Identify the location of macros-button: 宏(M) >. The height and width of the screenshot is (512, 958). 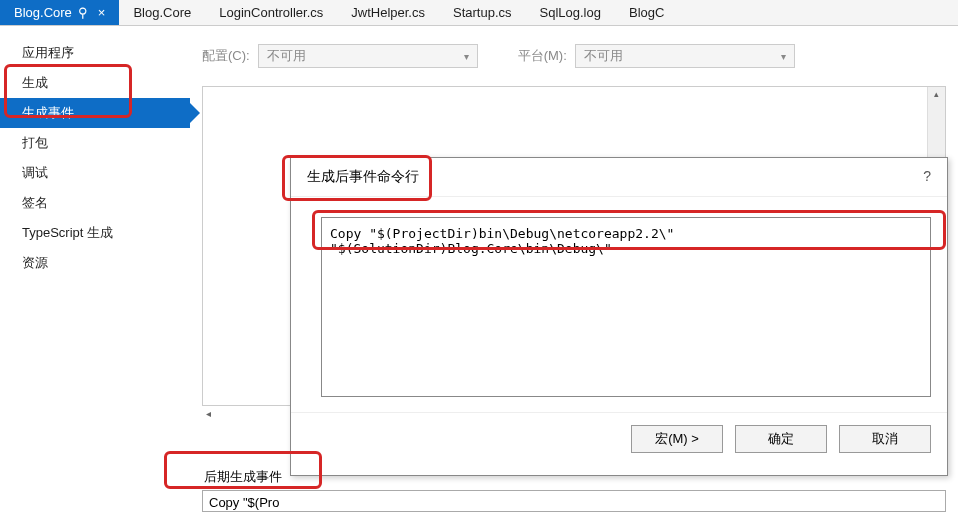
(677, 439).